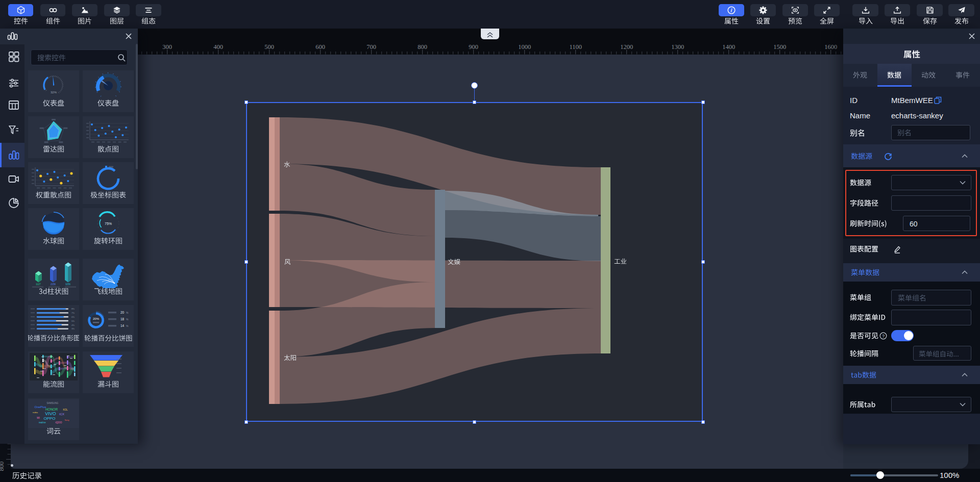  Describe the element at coordinates (73, 313) in the screenshot. I see `svg-text: 7%` at that location.